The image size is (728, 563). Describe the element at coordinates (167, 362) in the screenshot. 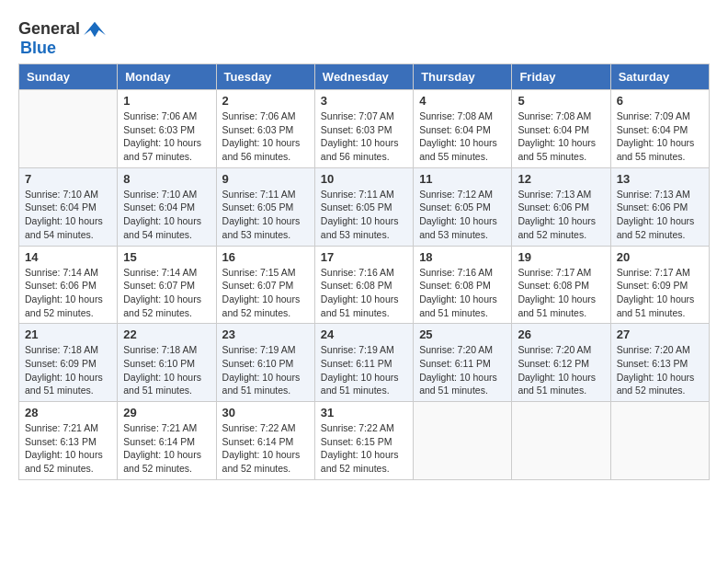

I see `calendar-cell: 22Sunrise: 7:18 AM Sunset: 6:10 PM Dayli…` at that location.